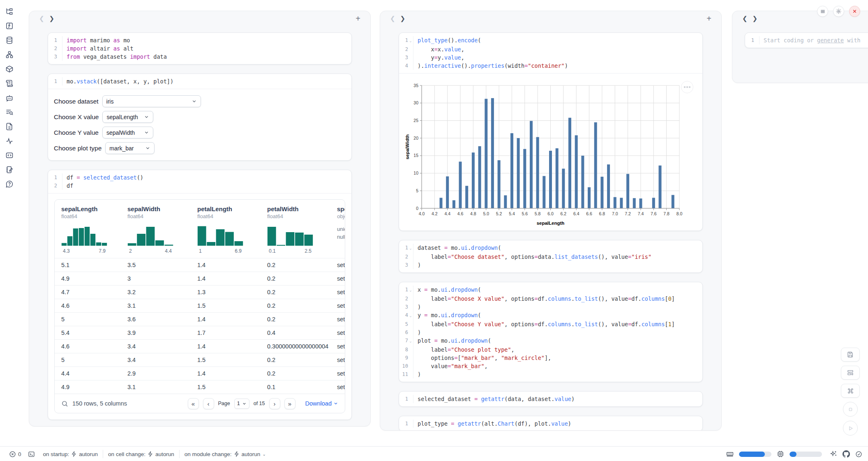  Describe the element at coordinates (242, 403) in the screenshot. I see `page-select: 1` at that location.